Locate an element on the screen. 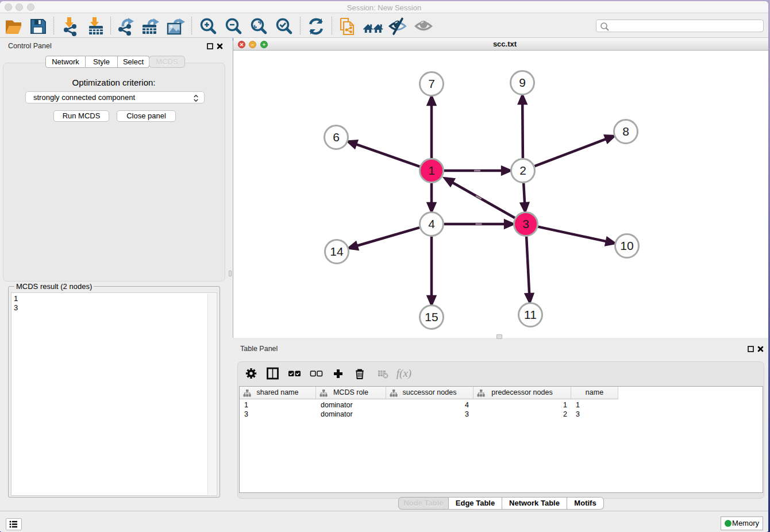  svg-text: 10 is located at coordinates (626, 246).